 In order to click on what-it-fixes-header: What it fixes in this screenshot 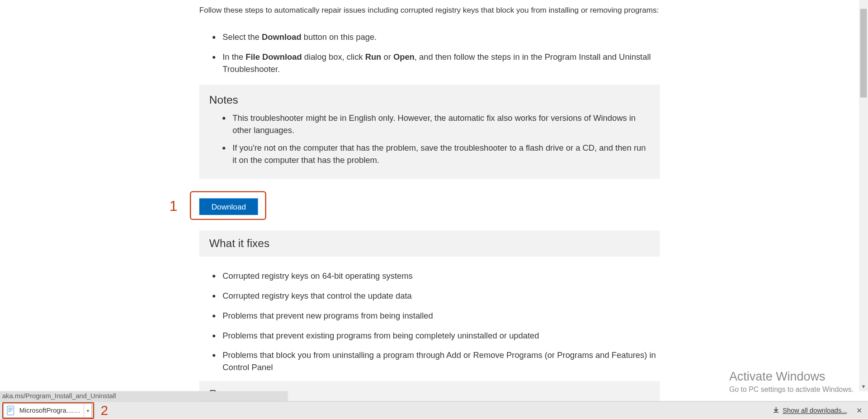, I will do `click(429, 244)`.